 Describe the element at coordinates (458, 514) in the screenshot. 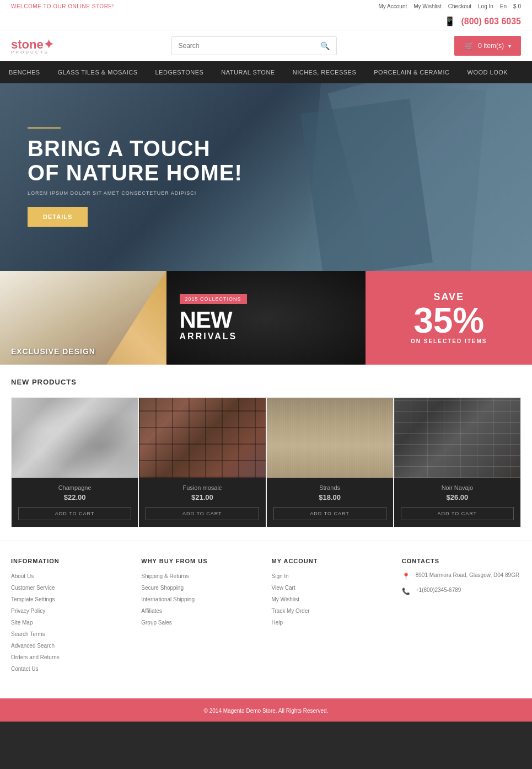

I see `add-to-cart-noir: ADD TO CART` at that location.